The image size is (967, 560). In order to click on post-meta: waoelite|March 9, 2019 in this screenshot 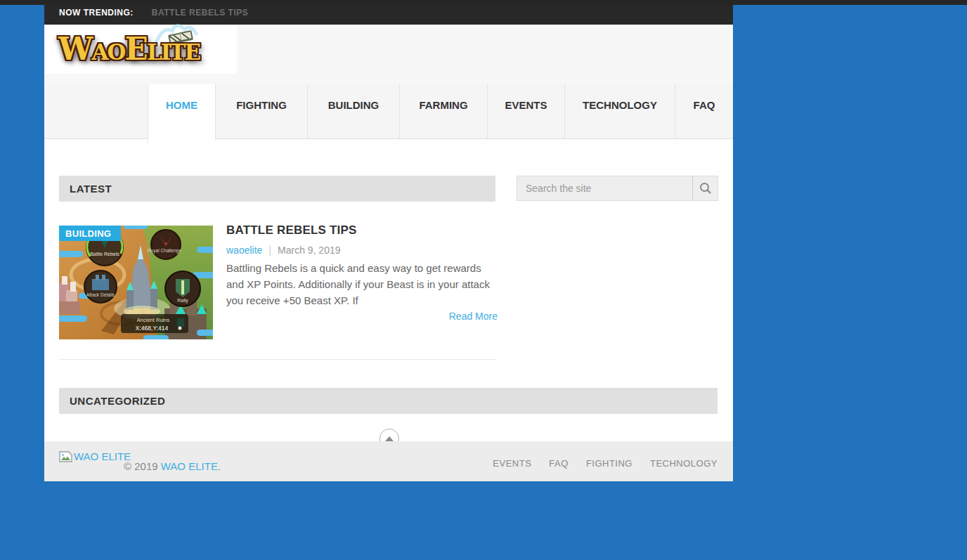, I will do `click(284, 250)`.